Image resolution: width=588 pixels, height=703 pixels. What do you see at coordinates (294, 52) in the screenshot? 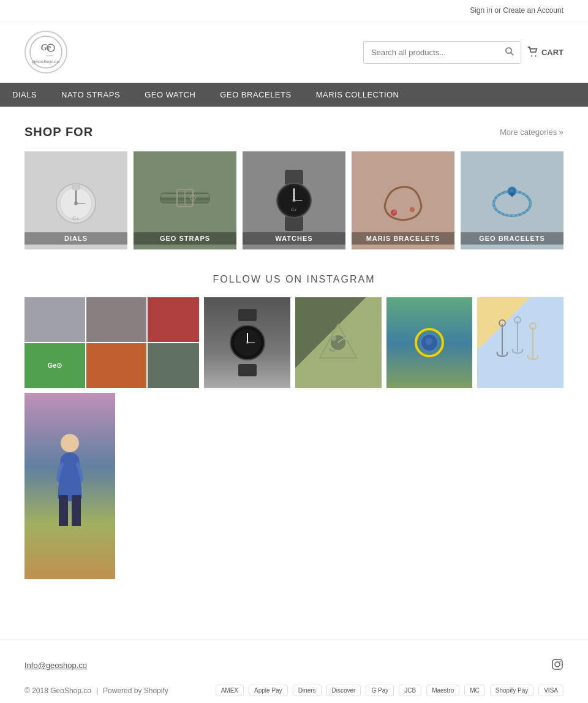
I see `header-main: Ge geoshop.co CART` at bounding box center [294, 52].